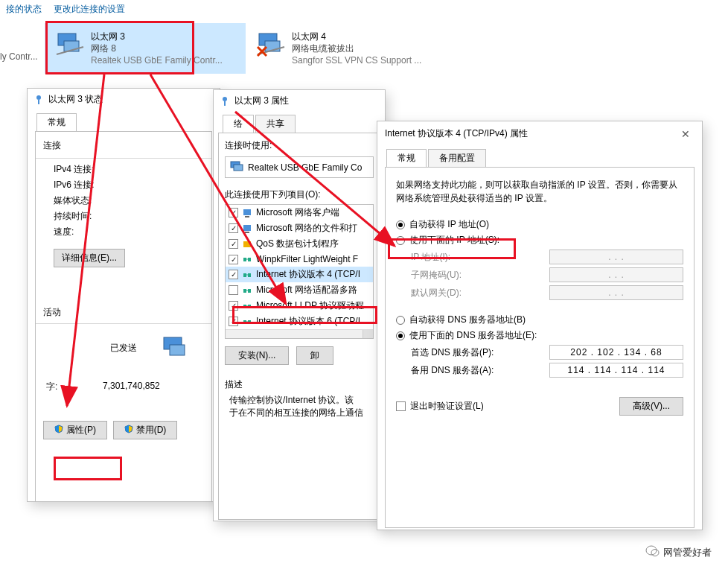  I want to click on radio-auto-dns: 自动获得 DNS 服务器地址(B), so click(540, 320).